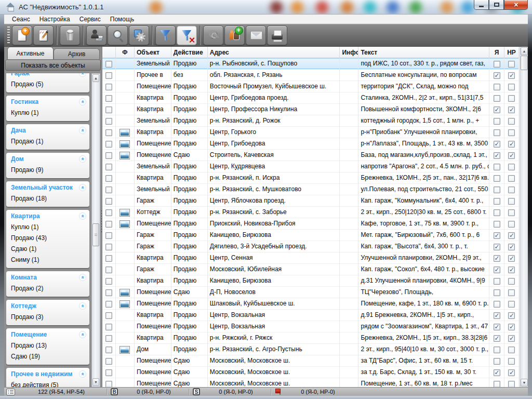 The width and height of the screenshot is (532, 399). I want to click on menu-item: Настройка, so click(55, 19).